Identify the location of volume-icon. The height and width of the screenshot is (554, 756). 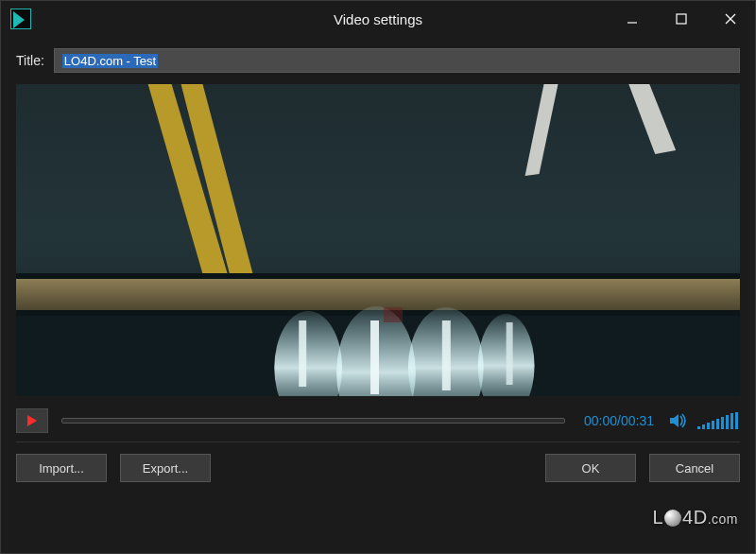
(679, 421).